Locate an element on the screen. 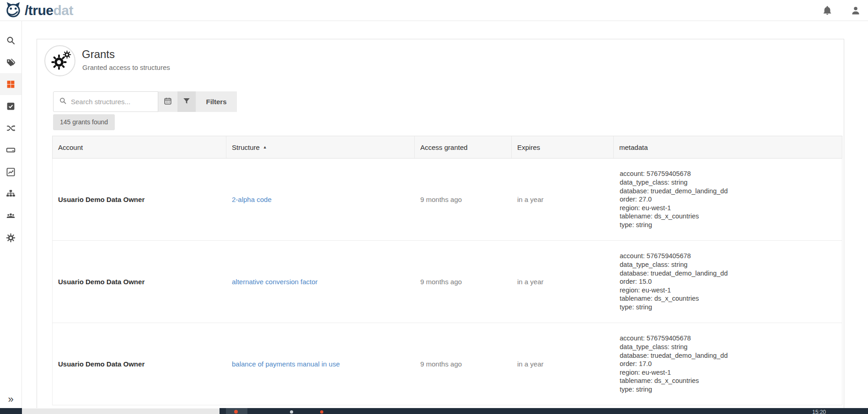  taskbar-clock: 15:20 is located at coordinates (819, 411).